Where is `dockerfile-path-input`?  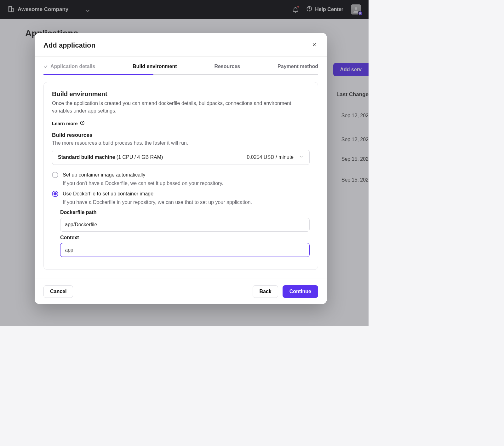 dockerfile-path-input is located at coordinates (185, 225).